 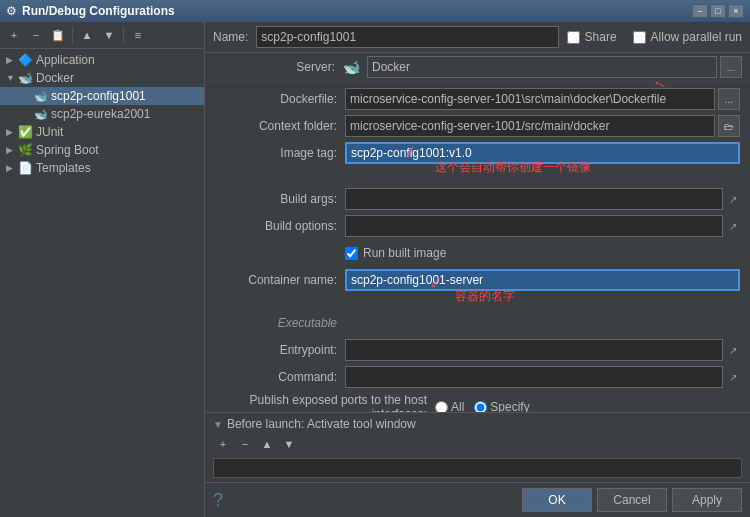 I want to click on publish-ports-label: Publish exposed ports to the host interf…, so click(x=325, y=402).